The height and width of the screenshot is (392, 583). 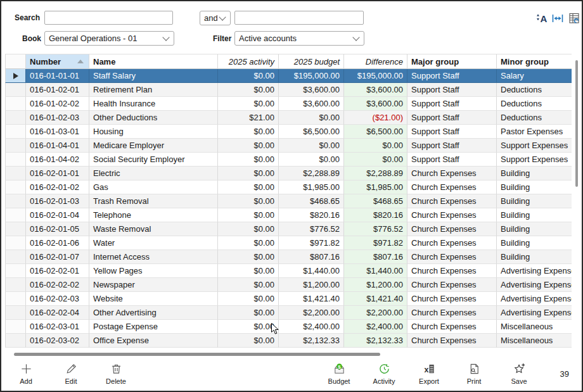 What do you see at coordinates (288, 229) in the screenshot?
I see `table-row: 016-02-01-05Waste Removal$0.00$776.52$77…` at bounding box center [288, 229].